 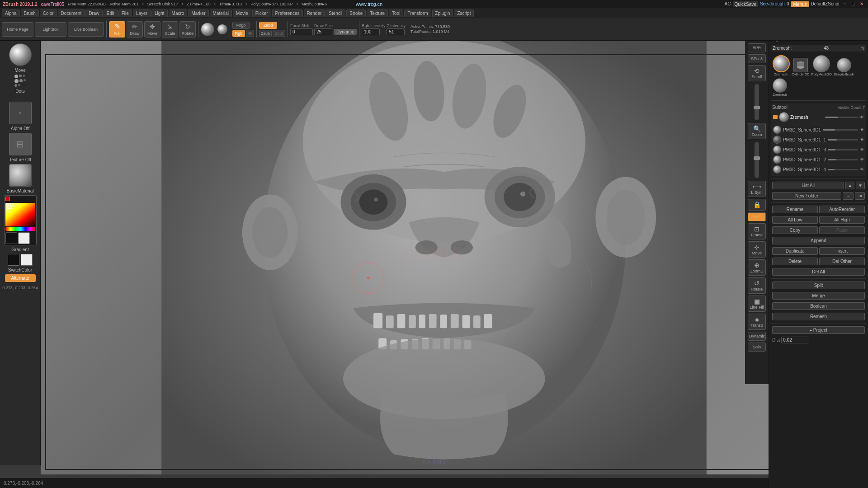 I want to click on swatch-black, so click(x=11, y=238).